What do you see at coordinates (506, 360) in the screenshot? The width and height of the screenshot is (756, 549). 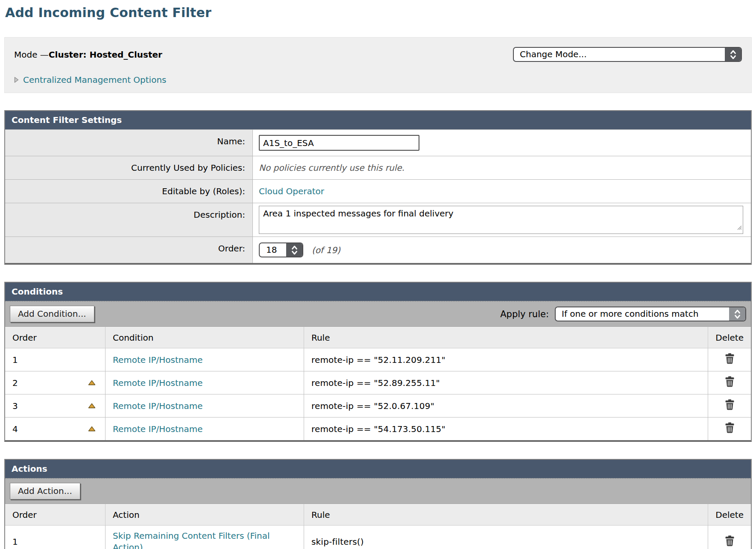 I see `rule-cell: remote-ip == "52.11.209.211"` at bounding box center [506, 360].